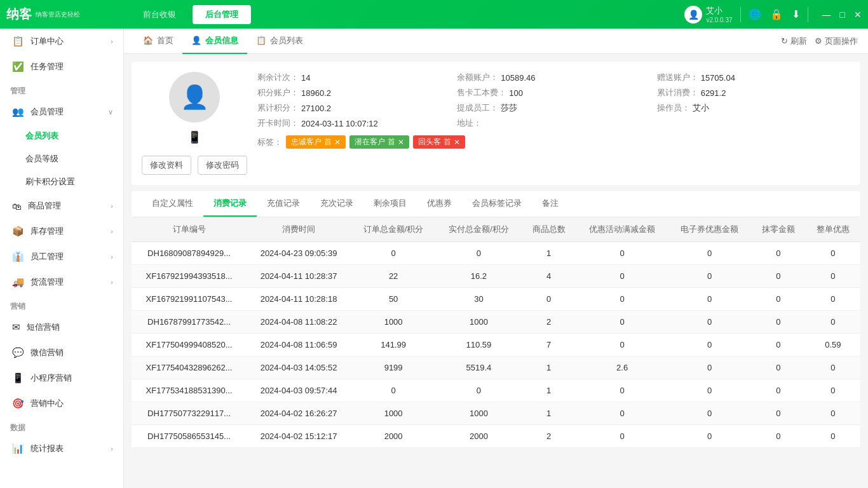 The image size is (868, 488). What do you see at coordinates (496, 254) in the screenshot?
I see `table-row: DH16809087894929...2024-04-23 09:05:3900…` at bounding box center [496, 254].